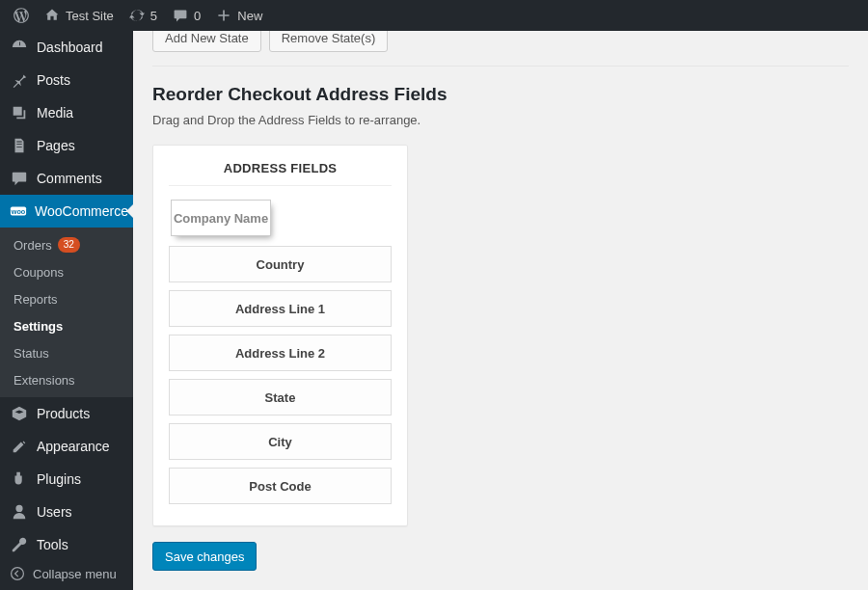 The width and height of the screenshot is (868, 590). I want to click on svg-text: woo, so click(18, 212).